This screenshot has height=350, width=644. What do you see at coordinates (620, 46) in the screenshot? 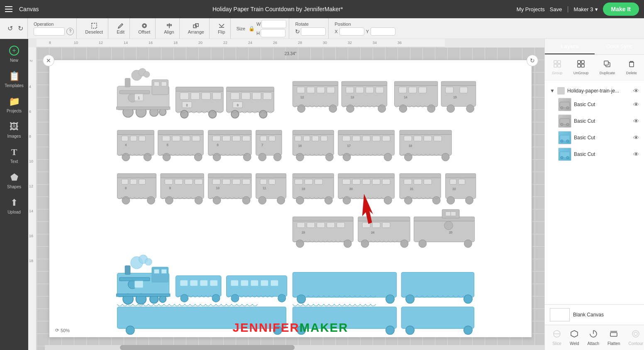
I see `tab-color-sync: Color Sync` at bounding box center [620, 46].